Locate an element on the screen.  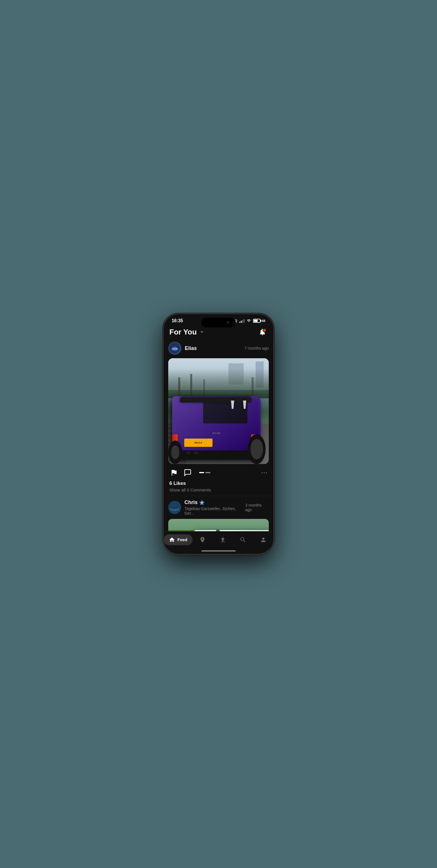
page-title: For You is located at coordinates (183, 332).